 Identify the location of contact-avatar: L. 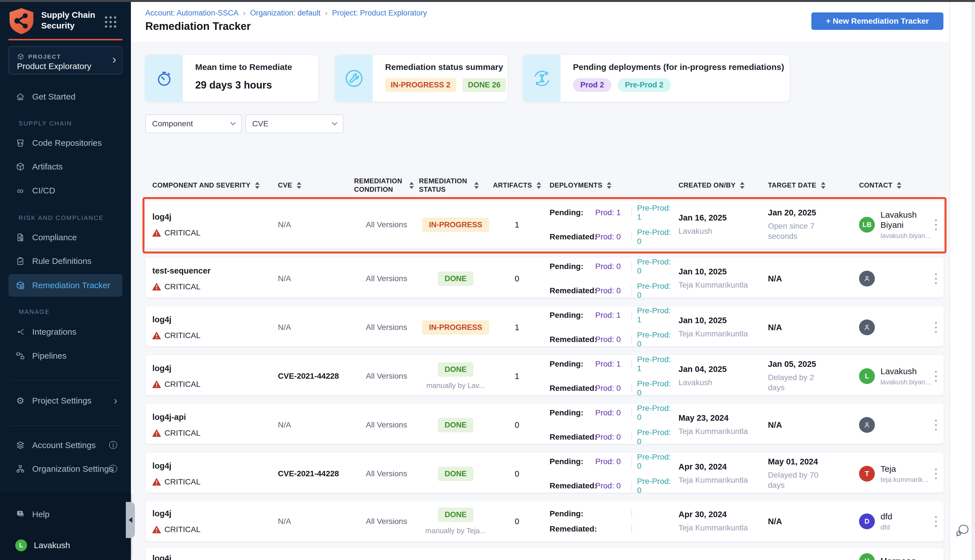
(867, 376).